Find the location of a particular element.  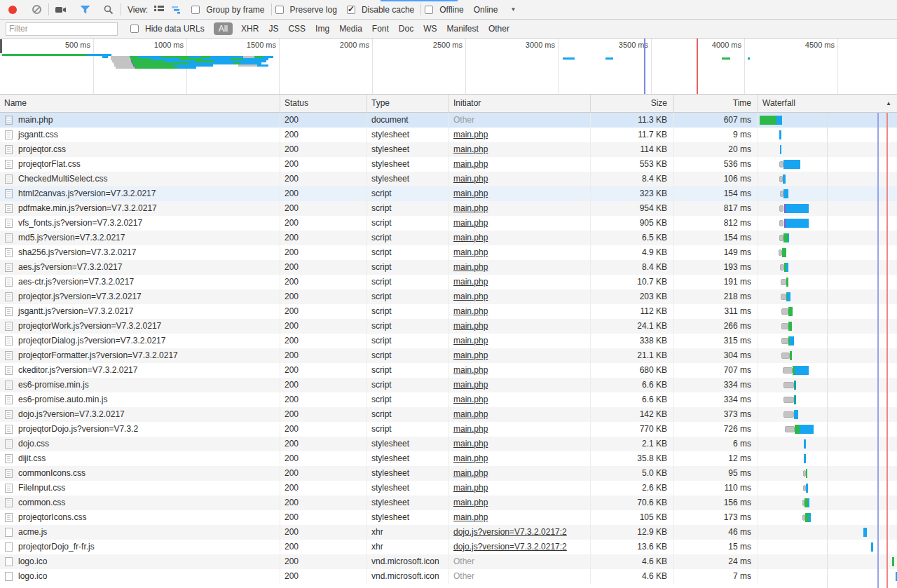

request-row-projeqtor.css: projeqtor.css200stylesheetmain.php114 KB… is located at coordinates (448, 150).